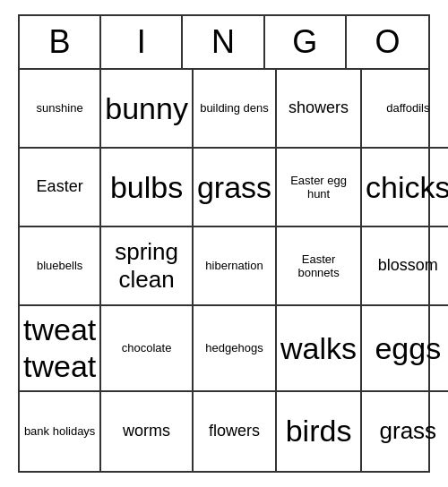 The height and width of the screenshot is (487, 448). Describe the element at coordinates (319, 109) in the screenshot. I see `bingo-cell: showers` at that location.